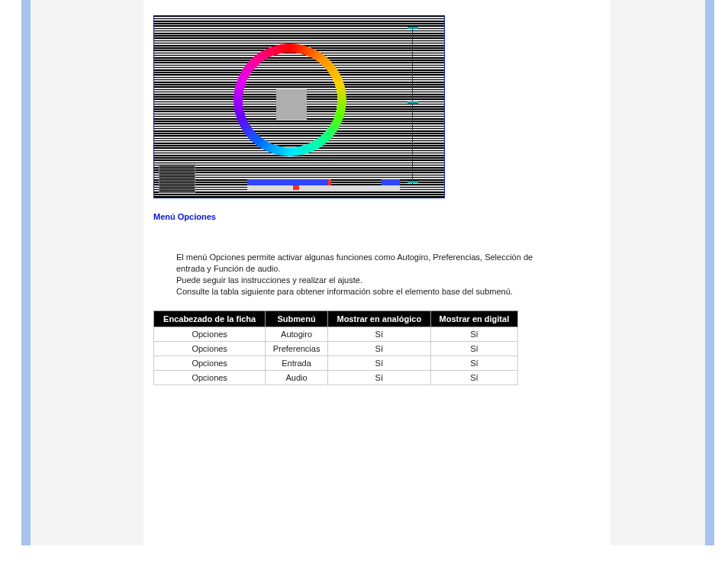  Describe the element at coordinates (391, 182) in the screenshot. I see `bar-segment-blue-right` at that location.